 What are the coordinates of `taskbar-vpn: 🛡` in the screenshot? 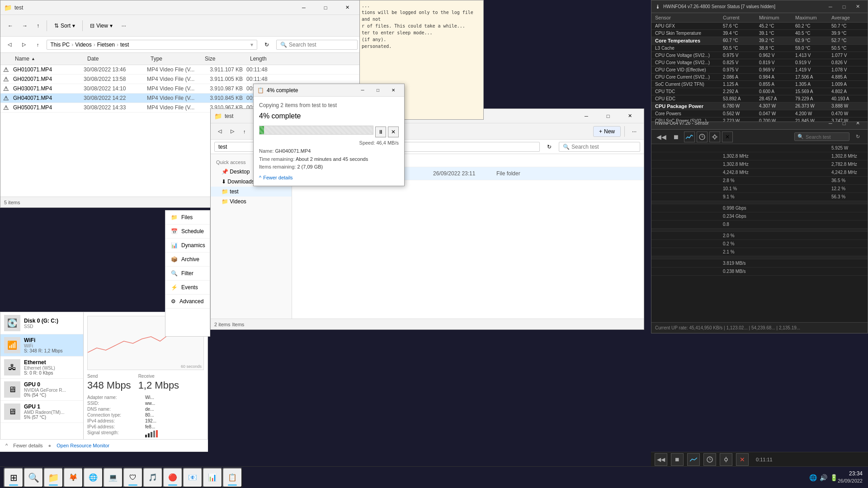 It's located at (133, 478).